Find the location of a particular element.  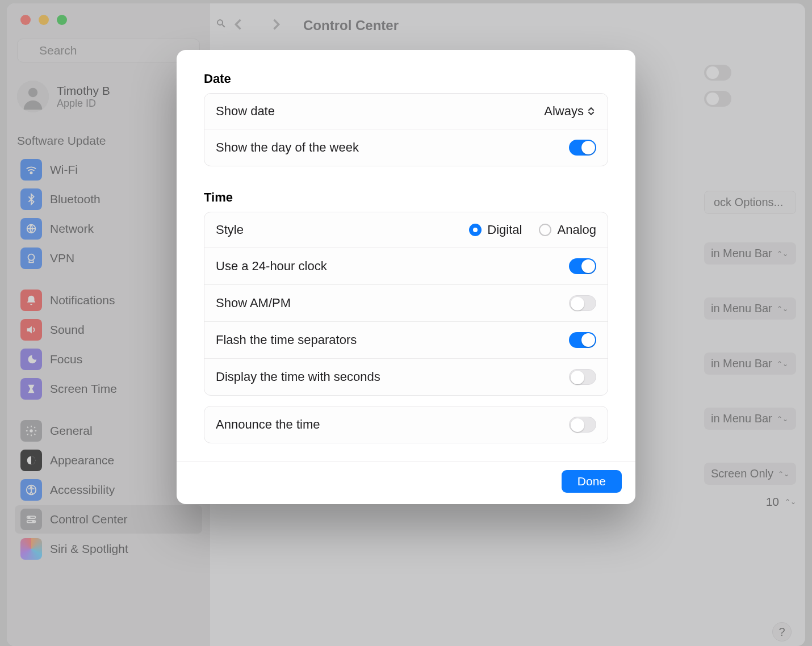

ampm-row: Show AM/PM is located at coordinates (406, 303).